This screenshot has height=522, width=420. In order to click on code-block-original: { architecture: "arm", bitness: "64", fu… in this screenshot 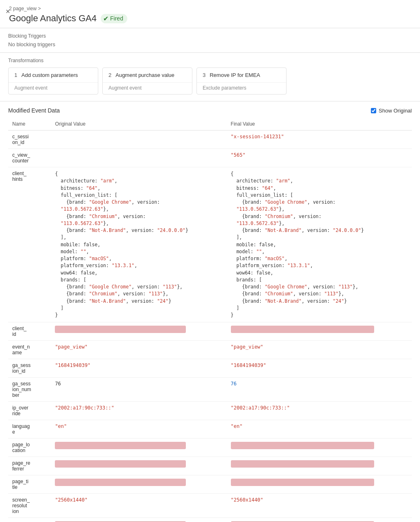, I will do `click(138, 245)`.